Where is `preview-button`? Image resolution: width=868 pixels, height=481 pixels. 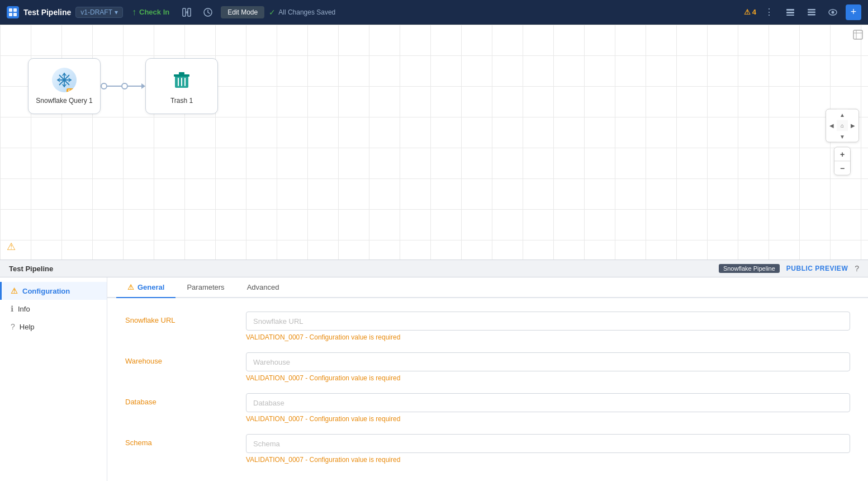
preview-button is located at coordinates (833, 12).